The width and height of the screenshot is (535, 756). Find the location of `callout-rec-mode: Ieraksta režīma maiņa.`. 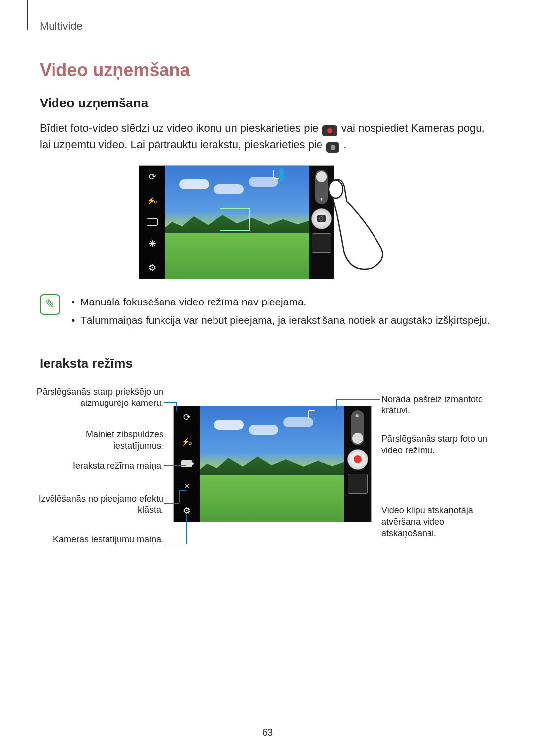

callout-rec-mode: Ieraksta režīma maiņa. is located at coordinates (99, 466).